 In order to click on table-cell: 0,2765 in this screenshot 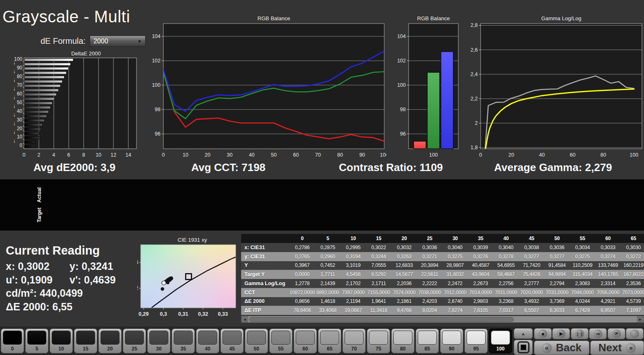, I will do `click(302, 257)`.